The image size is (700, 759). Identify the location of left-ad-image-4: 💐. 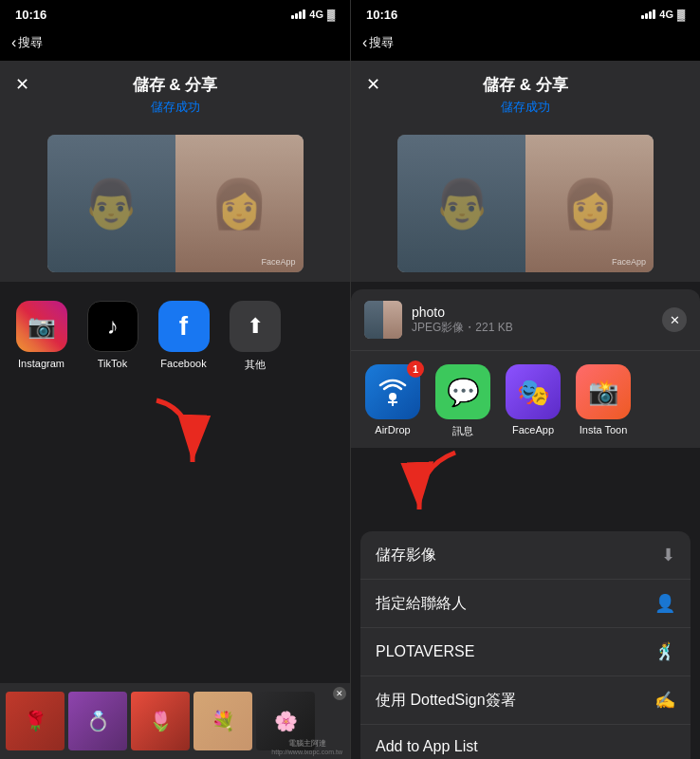
(223, 721).